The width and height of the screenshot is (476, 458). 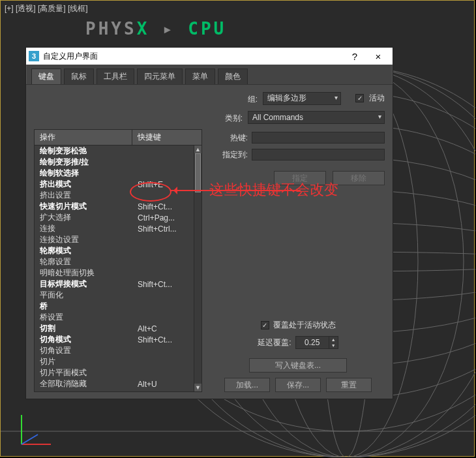 What do you see at coordinates (317, 343) in the screenshot?
I see `delay-spinner: 0.25 ▲▼` at bounding box center [317, 343].